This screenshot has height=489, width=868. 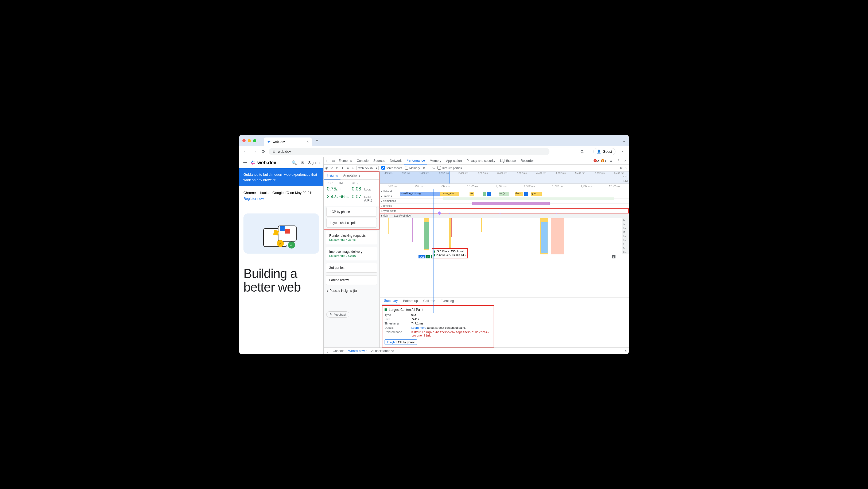 I want to click on network-track: ▸ Network ome-blue_720.png ...ature_480.…, so click(x=504, y=192).